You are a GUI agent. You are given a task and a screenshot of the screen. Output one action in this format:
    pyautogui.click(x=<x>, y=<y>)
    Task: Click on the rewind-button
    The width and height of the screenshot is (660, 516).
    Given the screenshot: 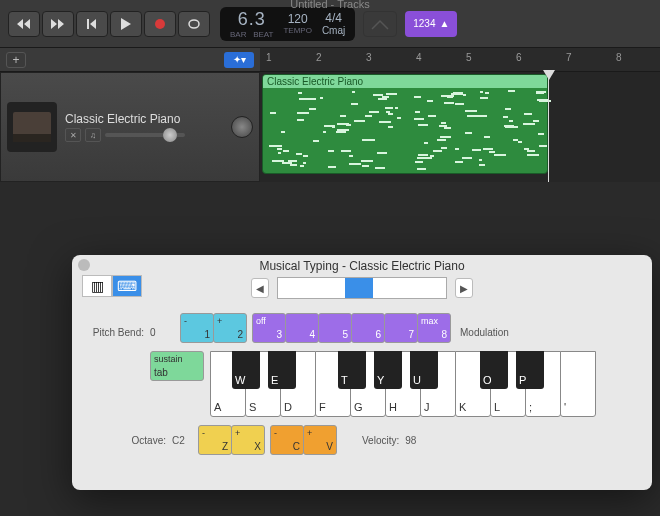 What is the action you would take?
    pyautogui.click(x=24, y=24)
    